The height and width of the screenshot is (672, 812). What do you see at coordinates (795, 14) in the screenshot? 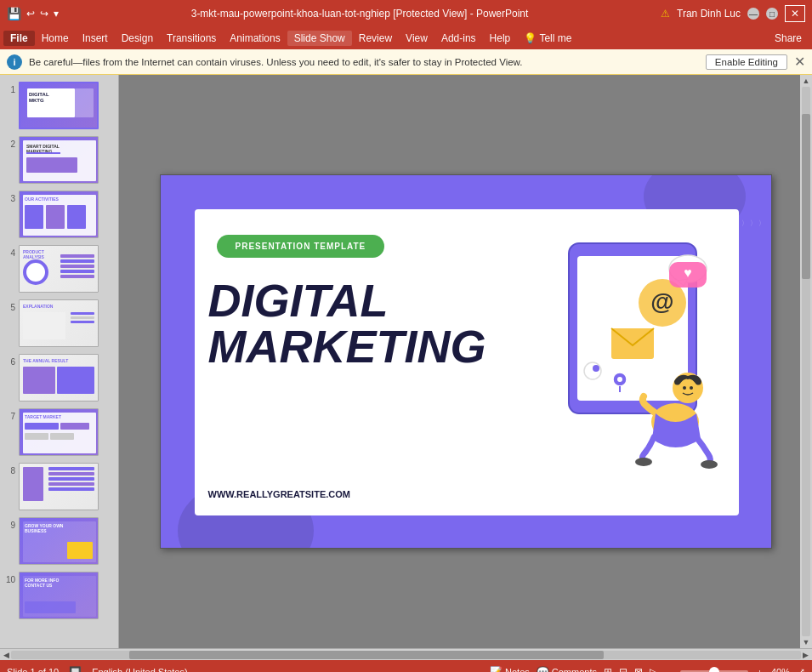
I see `close-button: ✕` at bounding box center [795, 14].